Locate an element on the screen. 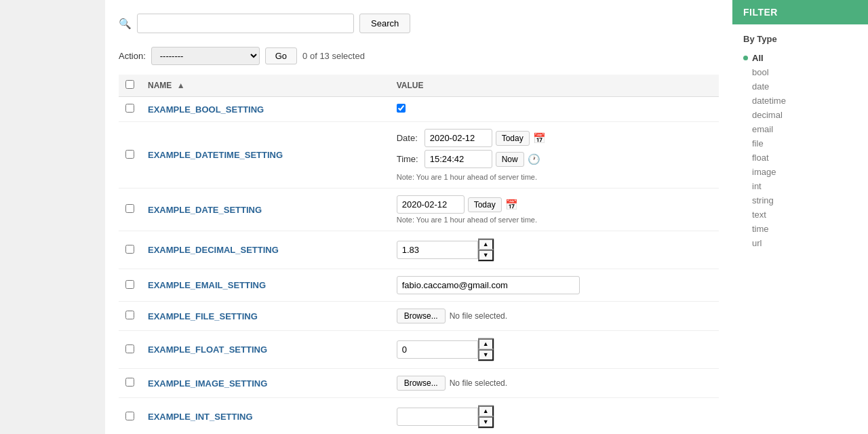  search-bar: 🔍 Search is located at coordinates (419, 23).